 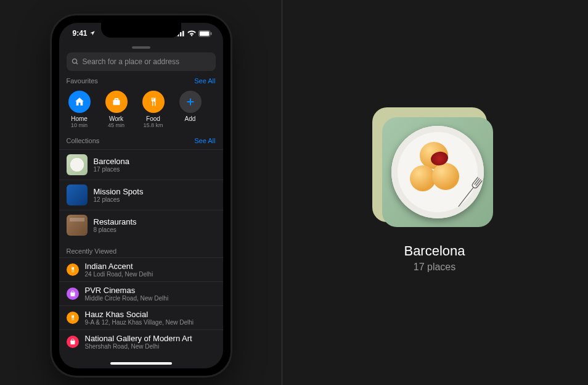 What do you see at coordinates (434, 258) in the screenshot?
I see `card-label: Barcelona 17 places` at bounding box center [434, 258].